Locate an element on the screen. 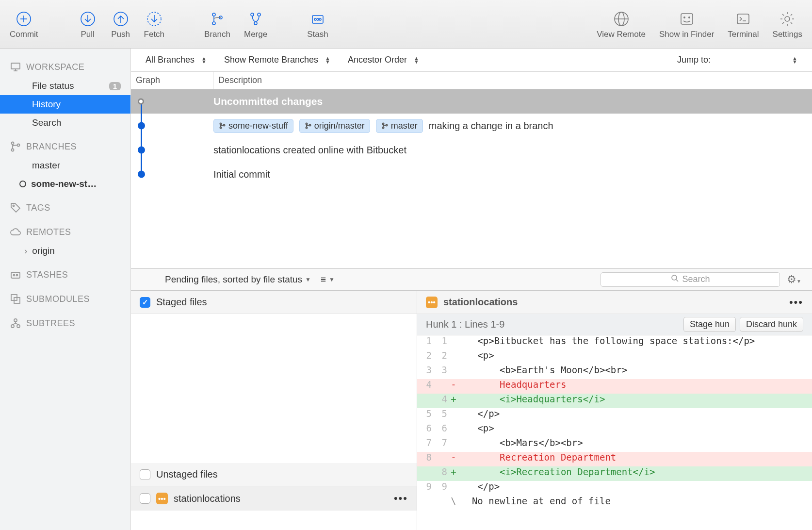 This screenshot has width=812, height=530. branch-tag: master is located at coordinates (400, 126).